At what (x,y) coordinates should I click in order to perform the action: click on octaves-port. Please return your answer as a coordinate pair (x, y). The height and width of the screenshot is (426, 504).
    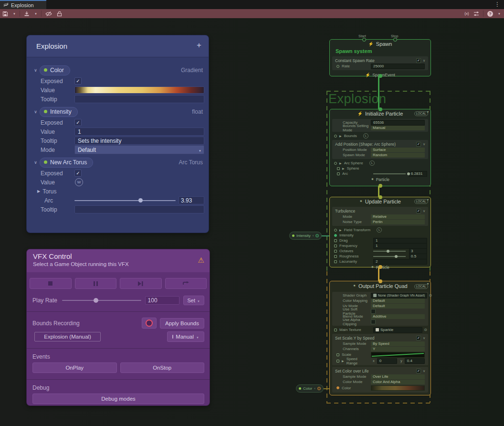
    Looking at the image, I should click on (336, 251).